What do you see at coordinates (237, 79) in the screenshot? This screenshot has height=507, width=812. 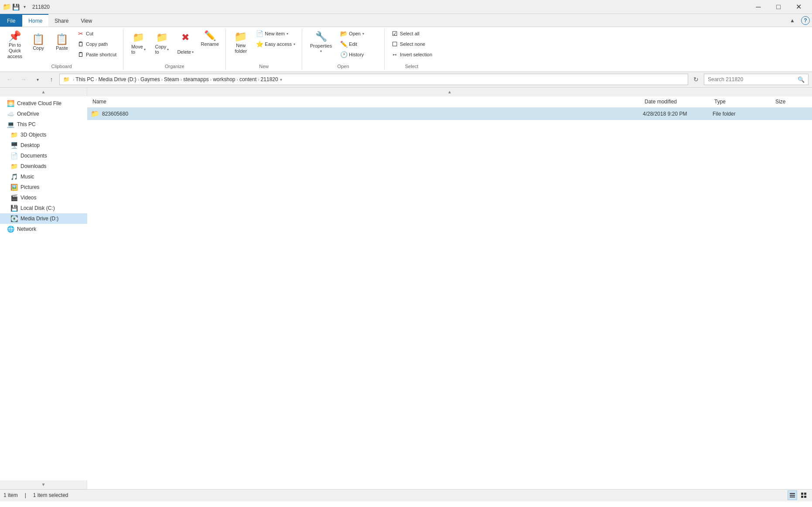 I see `breadcrumb-arrow-7: ›` at bounding box center [237, 79].